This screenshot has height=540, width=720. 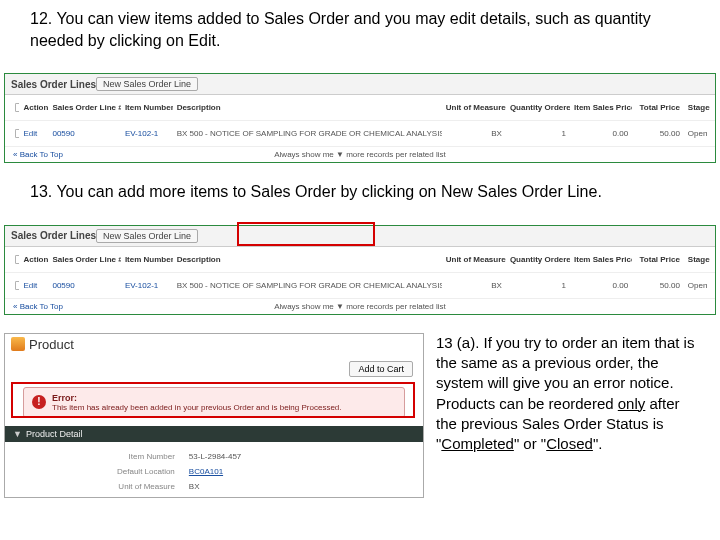 What do you see at coordinates (576, 416) in the screenshot?
I see `step-13a-text: 13 (a). If you try to order an item that…` at bounding box center [576, 416].